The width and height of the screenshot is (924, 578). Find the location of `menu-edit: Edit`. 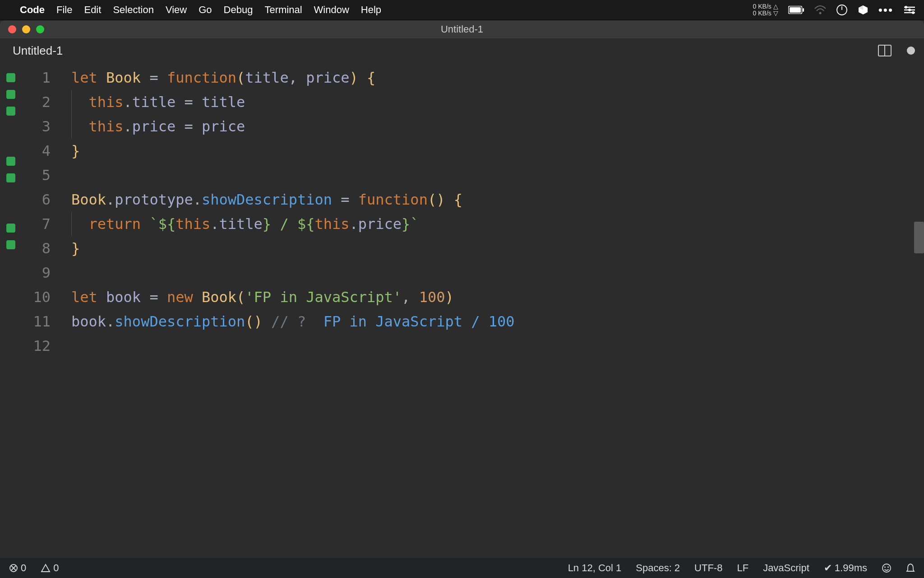

menu-edit: Edit is located at coordinates (92, 10).